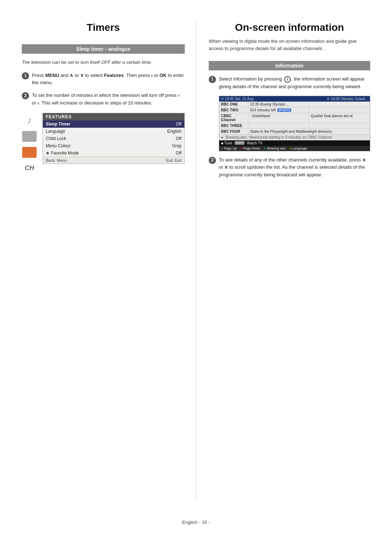  Describe the element at coordinates (212, 160) in the screenshot. I see `right-step-2-number: 2` at that location.